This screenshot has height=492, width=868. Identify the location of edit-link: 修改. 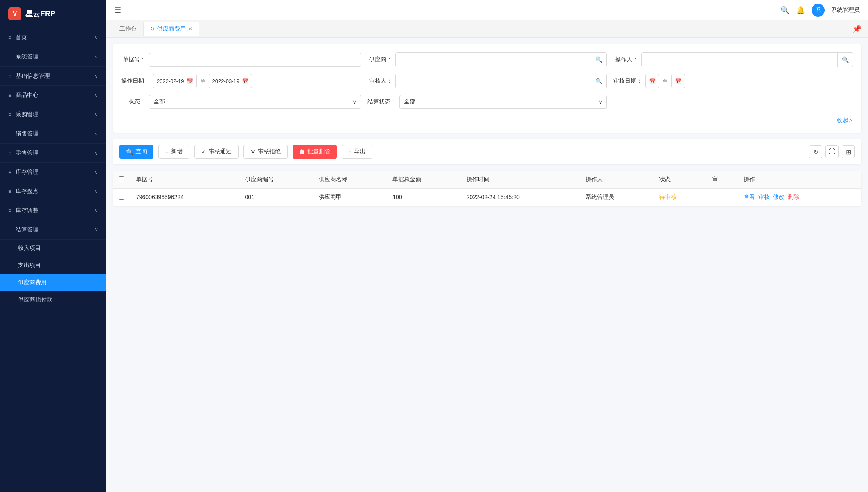
(779, 197).